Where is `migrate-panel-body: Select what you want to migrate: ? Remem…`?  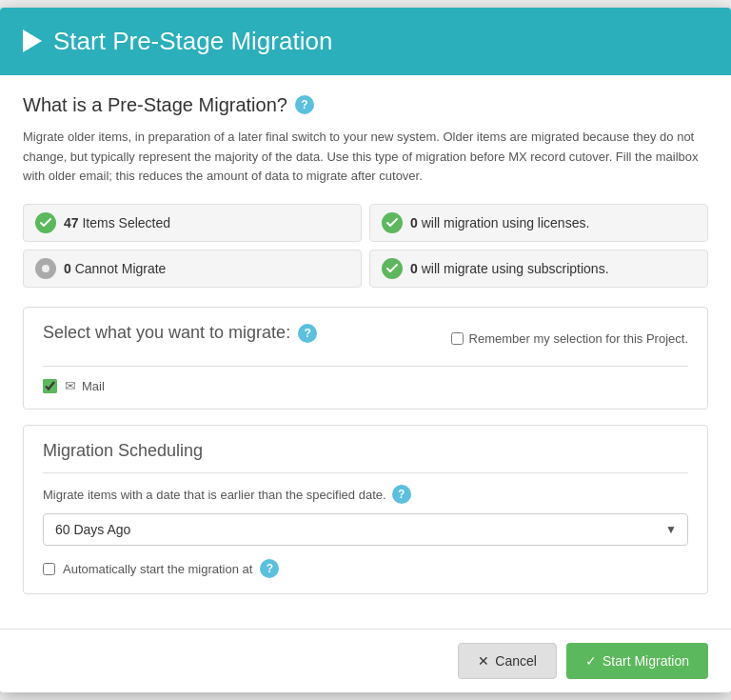
migrate-panel-body: Select what you want to migrate: ? Remem… is located at coordinates (366, 358).